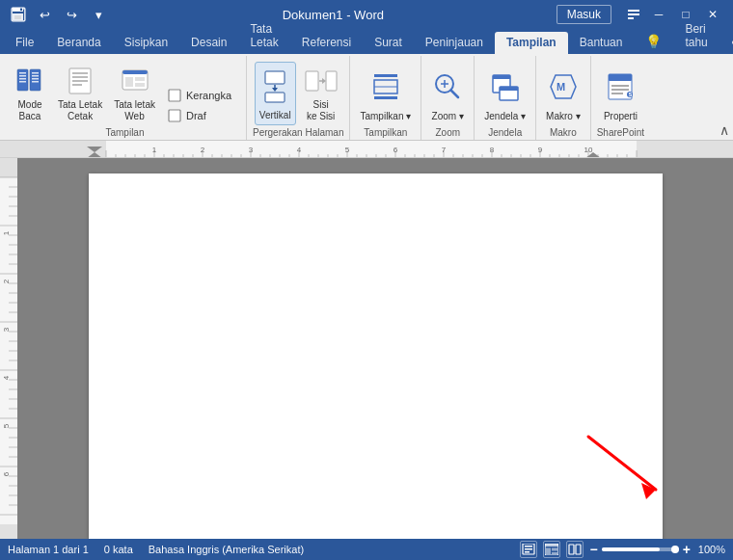 This screenshot has width=733, height=560. Describe the element at coordinates (492, 150) in the screenshot. I see `svg-text: 8` at that location.